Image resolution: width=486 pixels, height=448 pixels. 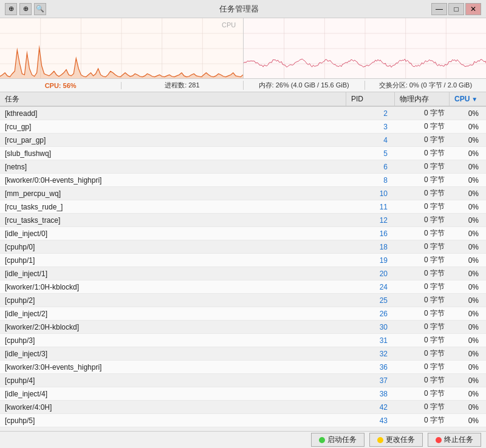 What do you see at coordinates (371, 99) in the screenshot?
I see `col-pid: PID` at bounding box center [371, 99].